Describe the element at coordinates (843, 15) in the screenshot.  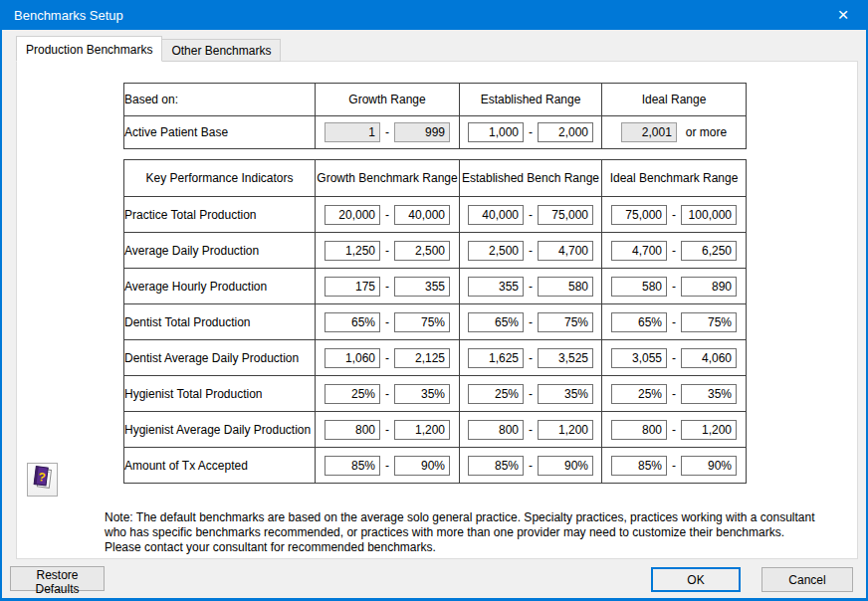
I see `close-button: ×` at that location.